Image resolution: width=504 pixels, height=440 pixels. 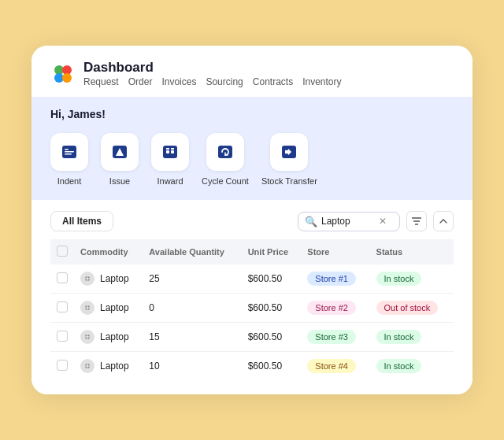 What do you see at coordinates (192, 279) in the screenshot?
I see `row-qty: 25` at bounding box center [192, 279].